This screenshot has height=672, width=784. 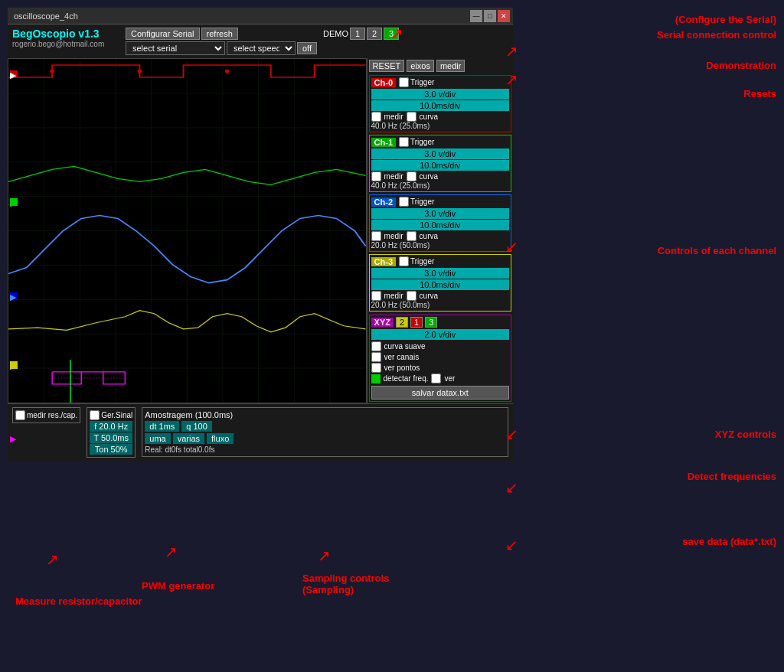 What do you see at coordinates (440, 106) in the screenshot?
I see `ch0-msdiv-button: 10.0ms/div` at bounding box center [440, 106].